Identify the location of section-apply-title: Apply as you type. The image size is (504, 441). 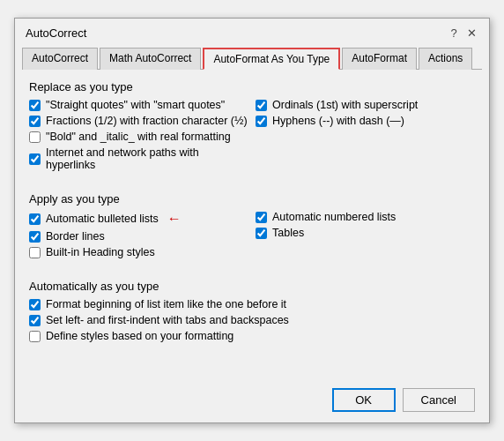
(252, 199).